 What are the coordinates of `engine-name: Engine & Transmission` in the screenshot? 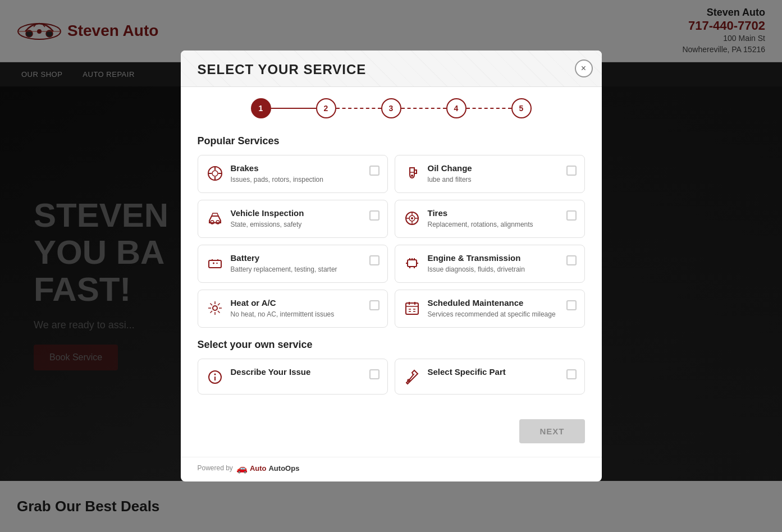 It's located at (494, 258).